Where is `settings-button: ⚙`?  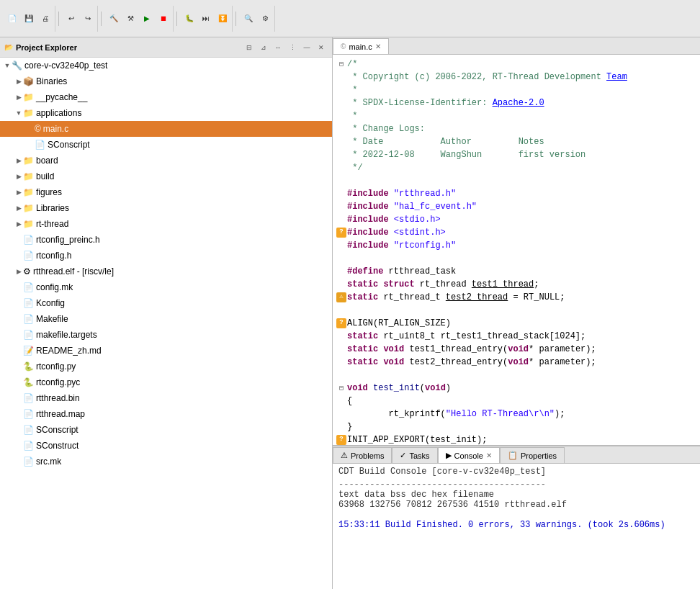
settings-button: ⚙ is located at coordinates (265, 19).